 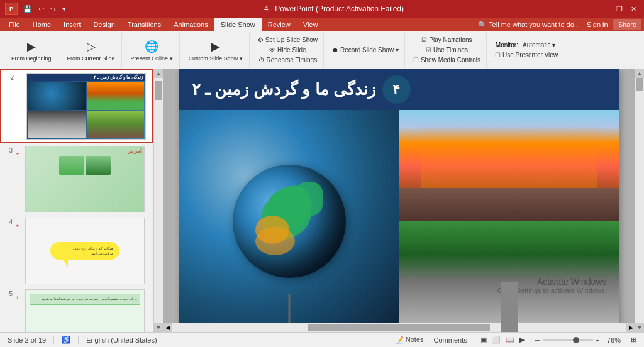 What do you see at coordinates (640, 84) in the screenshot?
I see `content-scroll-thumb` at bounding box center [640, 84].